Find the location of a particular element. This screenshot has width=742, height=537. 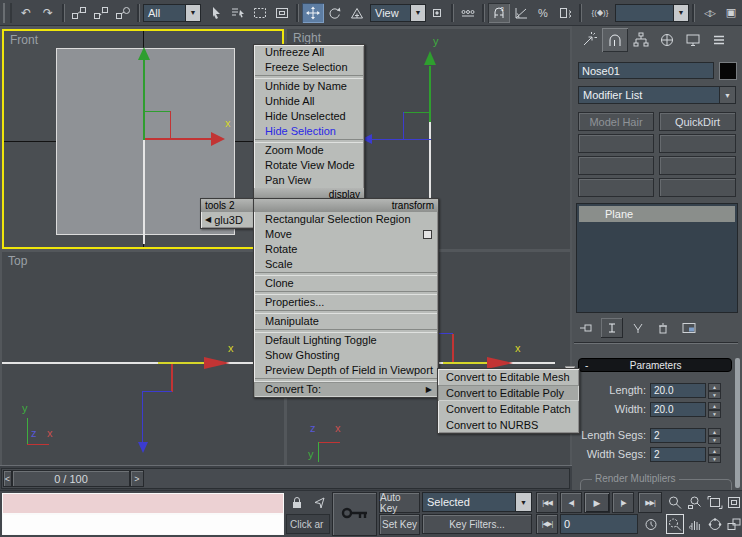

auto-key-button: Auto Key is located at coordinates (400, 502).